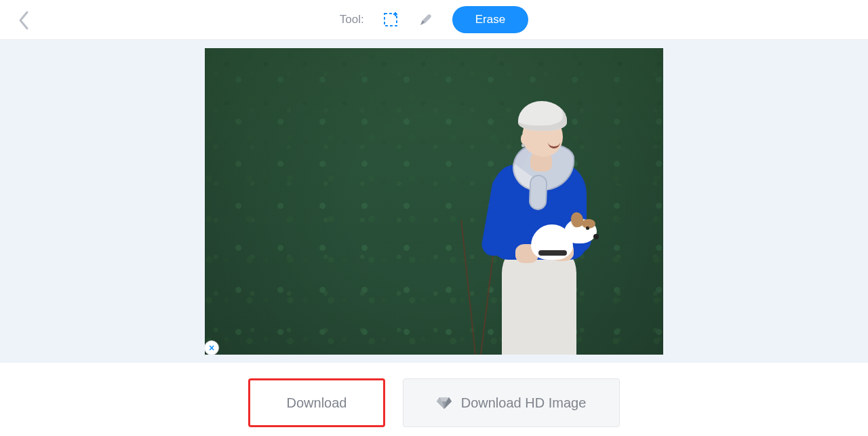 The height and width of the screenshot is (436, 868). Describe the element at coordinates (391, 20) in the screenshot. I see `marquee-icon` at that location.